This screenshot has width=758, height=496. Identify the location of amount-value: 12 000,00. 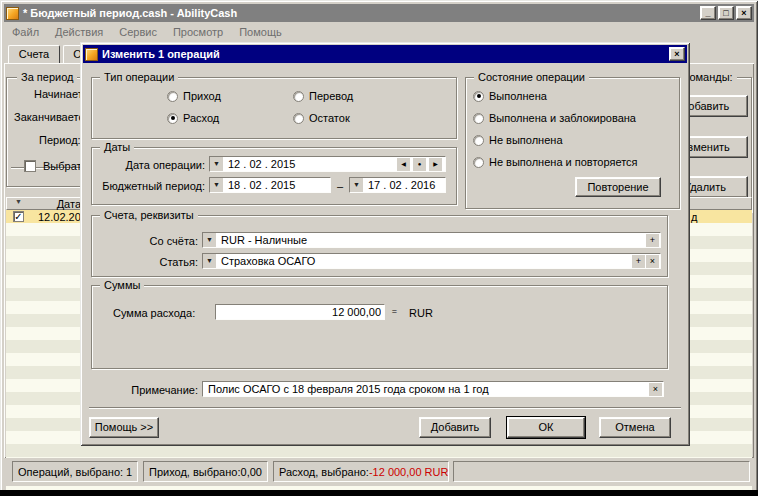
(301, 312).